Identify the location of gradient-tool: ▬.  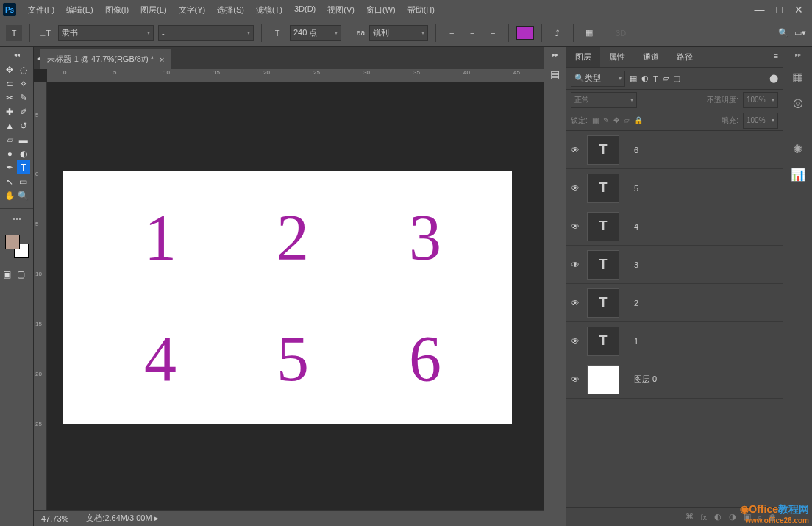
(24, 140).